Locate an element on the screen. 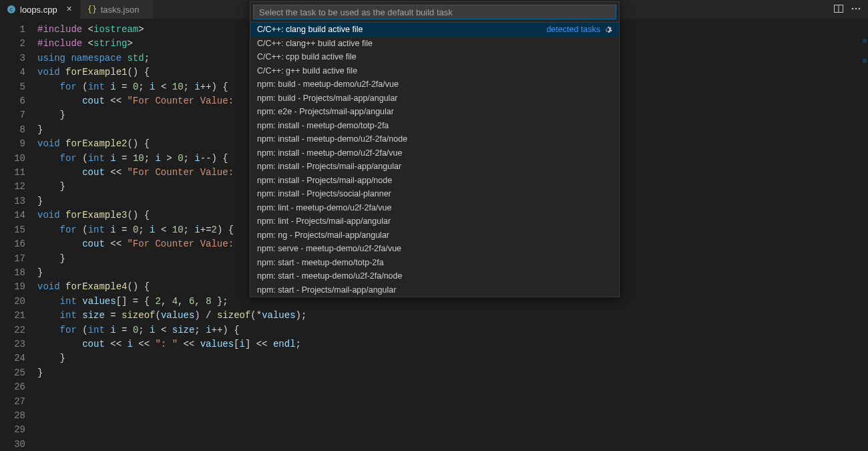 The width and height of the screenshot is (868, 451). quickpick-item-label: npm: install - meetup-demo/u2f-2fa/vue is located at coordinates (330, 154).